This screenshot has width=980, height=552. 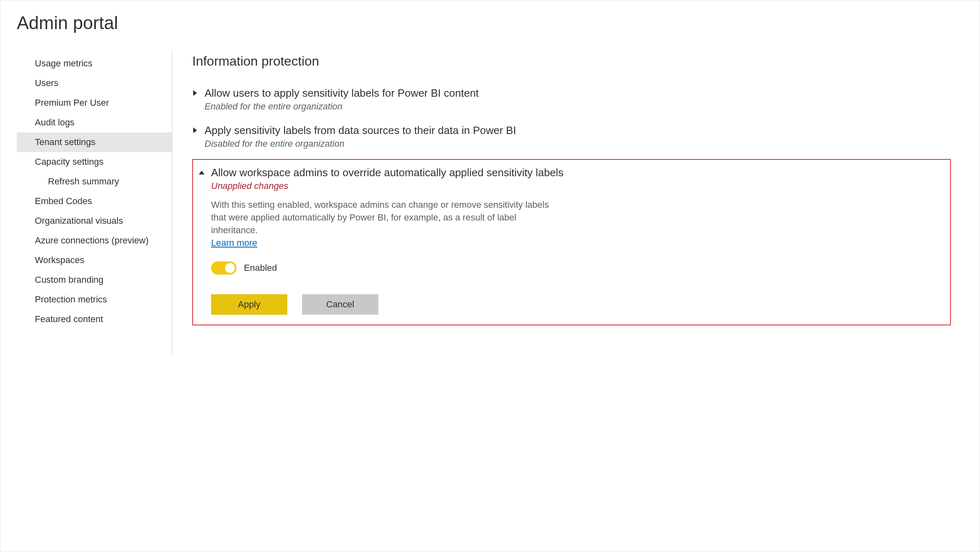 I want to click on page-title: Admin portal, so click(x=490, y=23).